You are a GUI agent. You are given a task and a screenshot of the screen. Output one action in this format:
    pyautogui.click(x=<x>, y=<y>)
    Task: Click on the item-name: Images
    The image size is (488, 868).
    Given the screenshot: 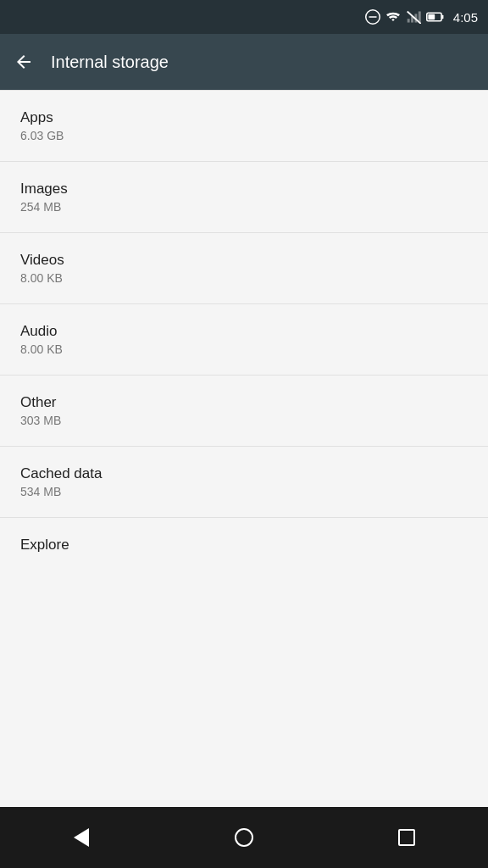 What is the action you would take?
    pyautogui.click(x=244, y=189)
    